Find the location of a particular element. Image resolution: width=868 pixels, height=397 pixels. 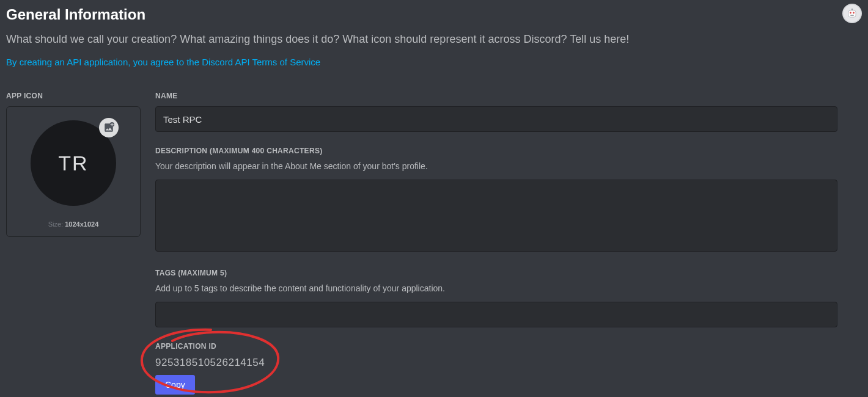

tags-helper: Add up to 5 tags to describe the content… is located at coordinates (496, 288).